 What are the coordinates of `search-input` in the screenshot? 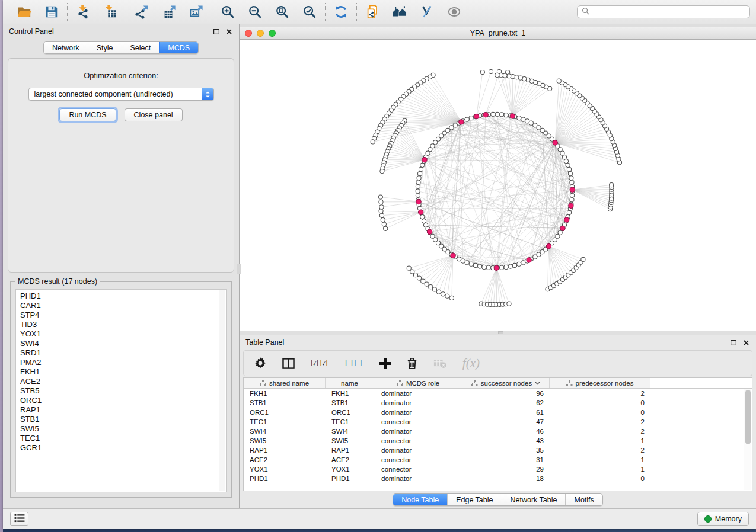 It's located at (669, 12).